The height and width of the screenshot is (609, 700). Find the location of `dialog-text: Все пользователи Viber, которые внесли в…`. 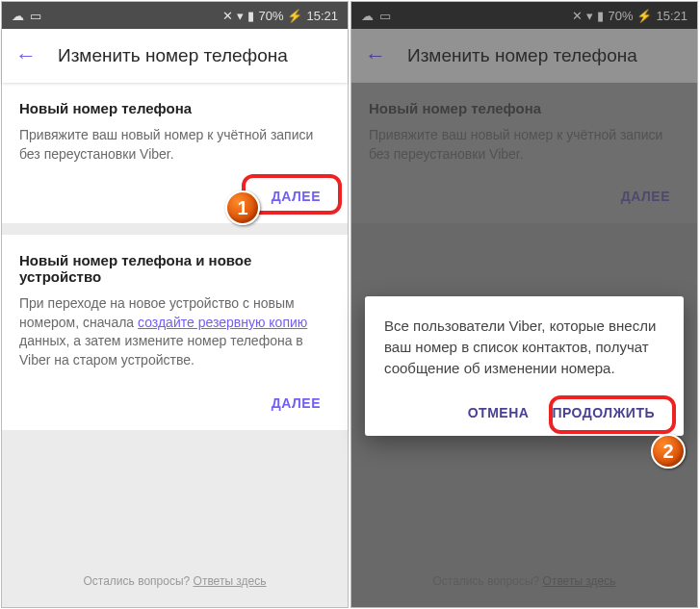

dialog-text: Все пользователи Viber, которые внесли в… is located at coordinates (524, 346).